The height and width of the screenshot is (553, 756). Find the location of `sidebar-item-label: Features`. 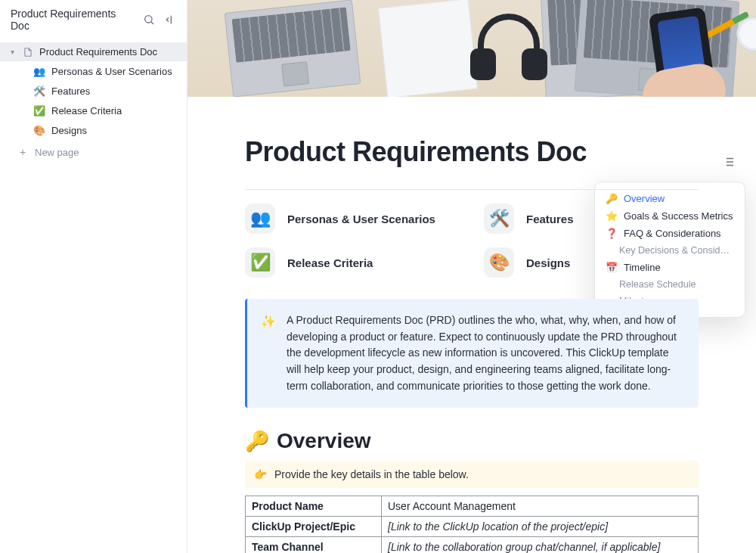

sidebar-item-label: Features is located at coordinates (71, 91).